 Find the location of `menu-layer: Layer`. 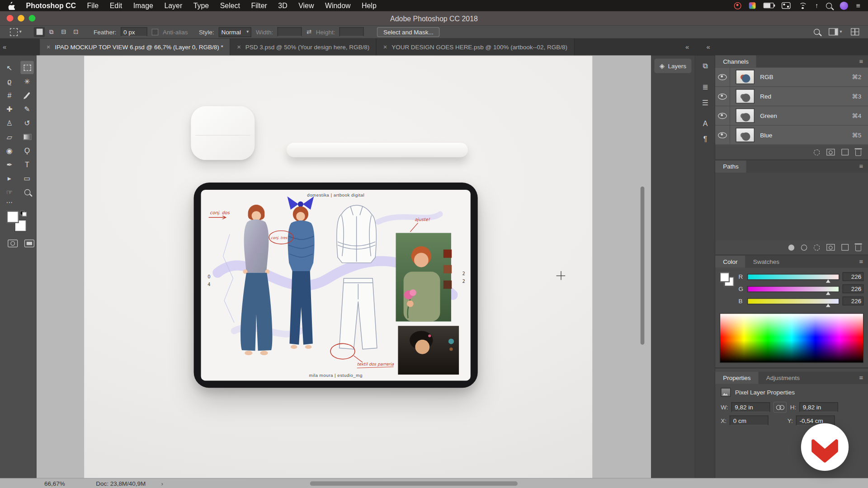

menu-layer: Layer is located at coordinates (173, 5).